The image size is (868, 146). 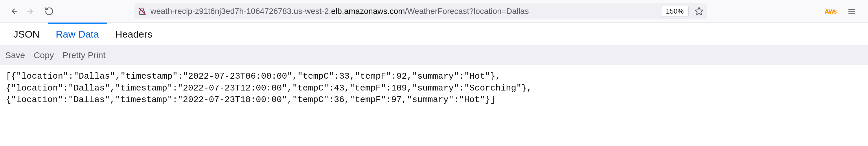 What do you see at coordinates (13, 11) in the screenshot?
I see `back-button` at bounding box center [13, 11].